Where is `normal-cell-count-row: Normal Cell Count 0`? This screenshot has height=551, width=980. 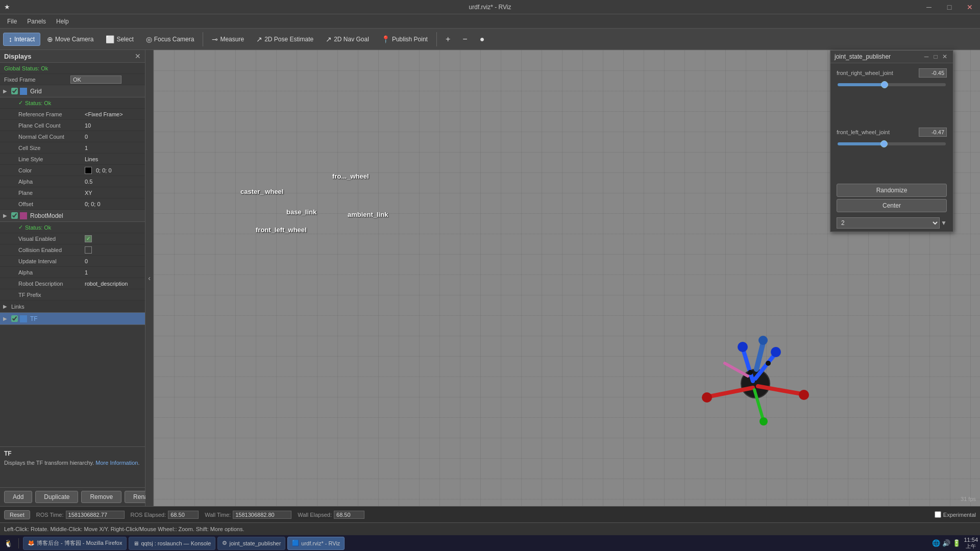
normal-cell-count-row: Normal Cell Count 0 is located at coordinates (72, 137).